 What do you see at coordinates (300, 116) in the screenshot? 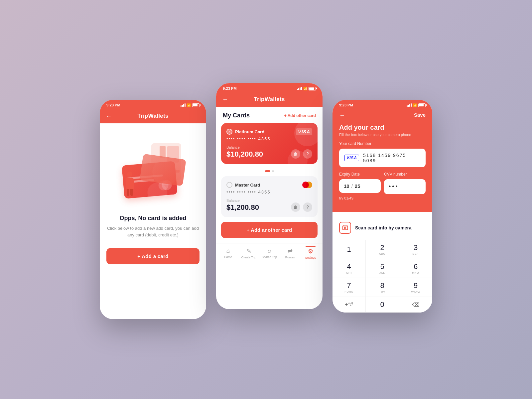
I see `add-other-card-link: + Add other card` at bounding box center [300, 116].